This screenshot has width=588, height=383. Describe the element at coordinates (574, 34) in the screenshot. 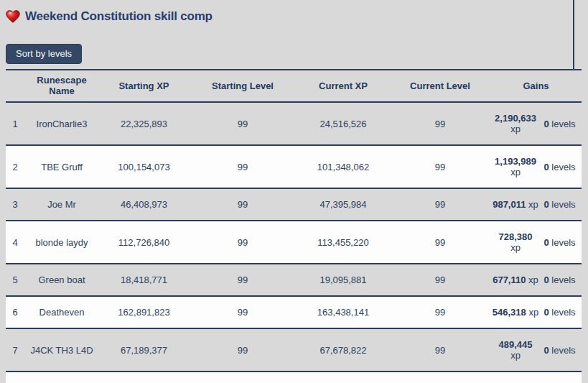

I see `scrollbar-thumb` at that location.